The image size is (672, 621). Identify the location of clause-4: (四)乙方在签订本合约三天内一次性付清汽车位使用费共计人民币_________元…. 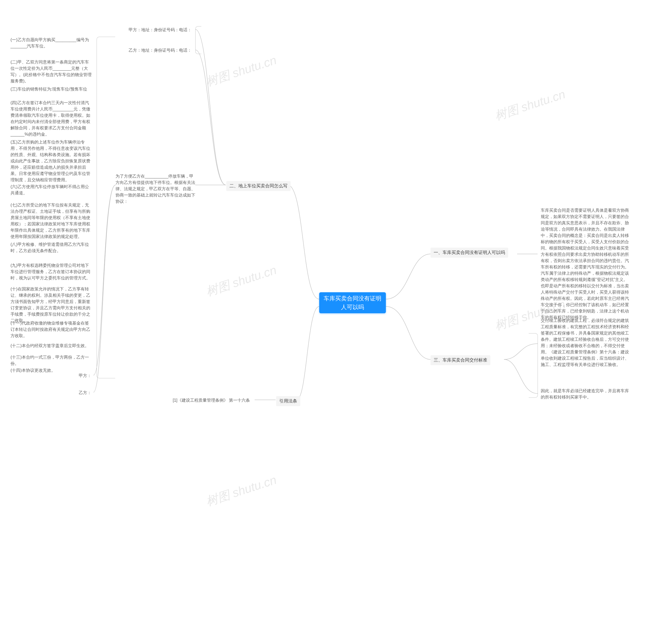
(51, 119).